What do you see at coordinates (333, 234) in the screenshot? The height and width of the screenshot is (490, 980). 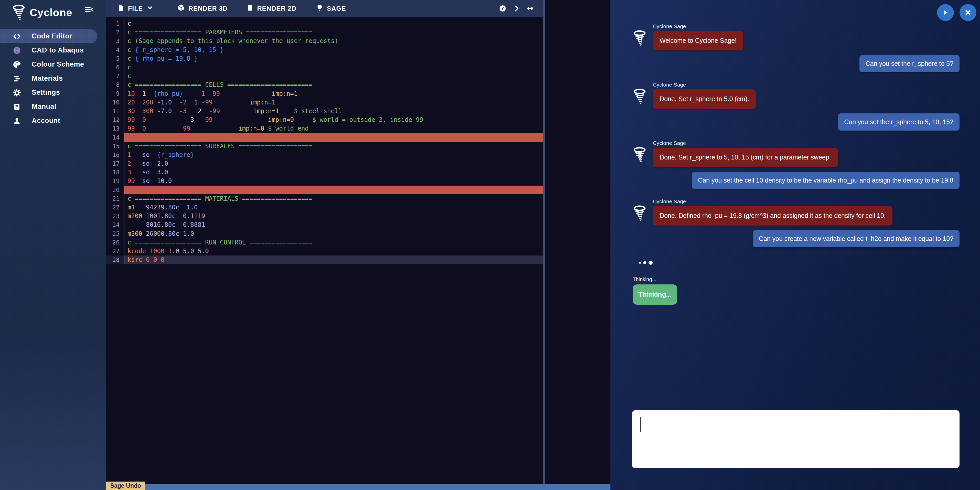 I see `code-line-text: m300 26000.80c 1.0` at bounding box center [333, 234].